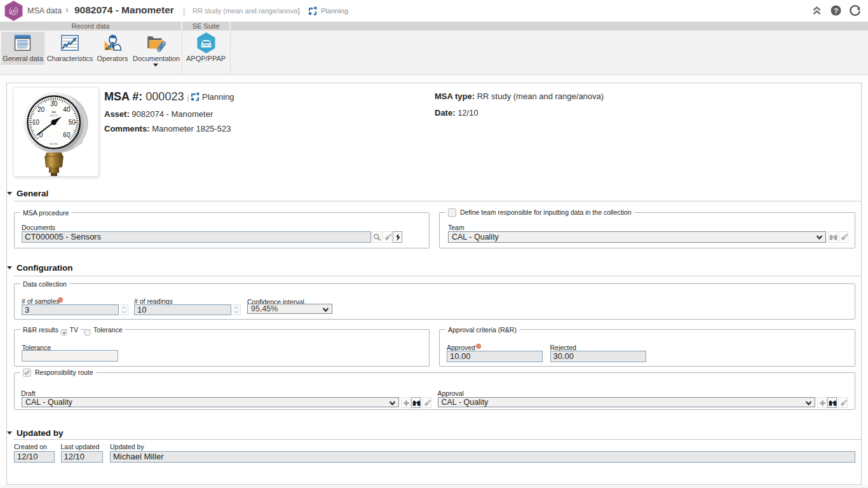  I want to click on svg-text: 10, so click(36, 122).